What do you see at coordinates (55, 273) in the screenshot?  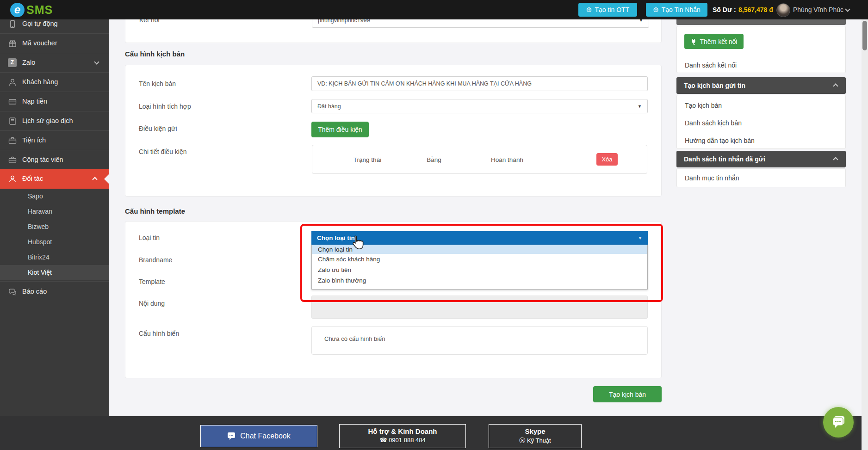 I see `sidebar-subitem-kiot-viet: Kiot Việt` at bounding box center [55, 273].